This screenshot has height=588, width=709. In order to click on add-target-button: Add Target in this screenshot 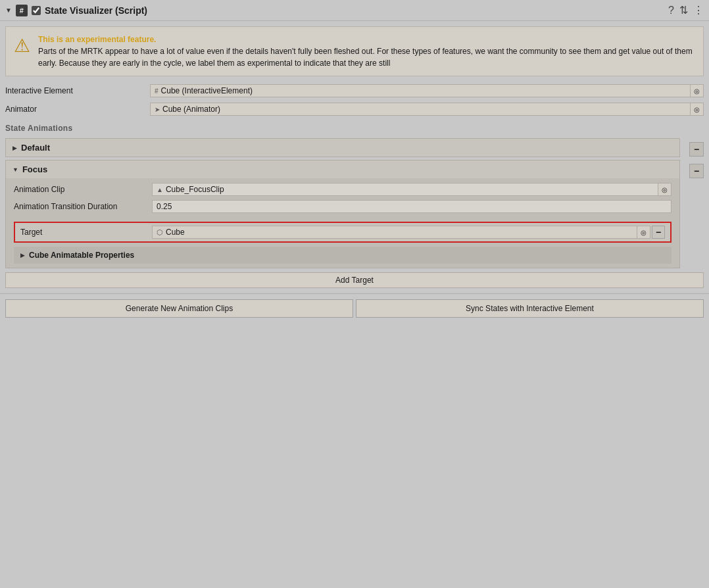, I will do `click(354, 280)`.